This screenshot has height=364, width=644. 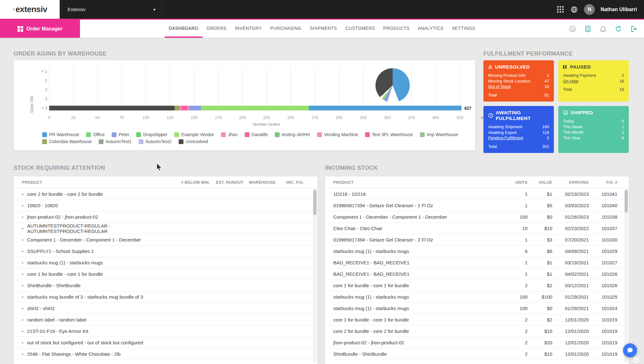 What do you see at coordinates (290, 182) in the screenshot?
I see `column-header-inc-p-o: INC. P.O.` at bounding box center [290, 182].